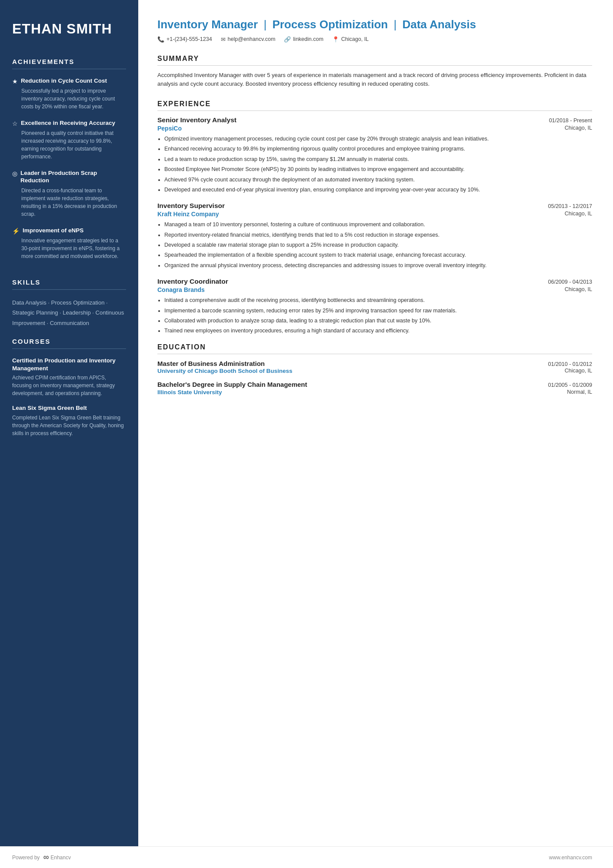  What do you see at coordinates (26, 858) in the screenshot?
I see `powered-by-label: Powered by` at bounding box center [26, 858].